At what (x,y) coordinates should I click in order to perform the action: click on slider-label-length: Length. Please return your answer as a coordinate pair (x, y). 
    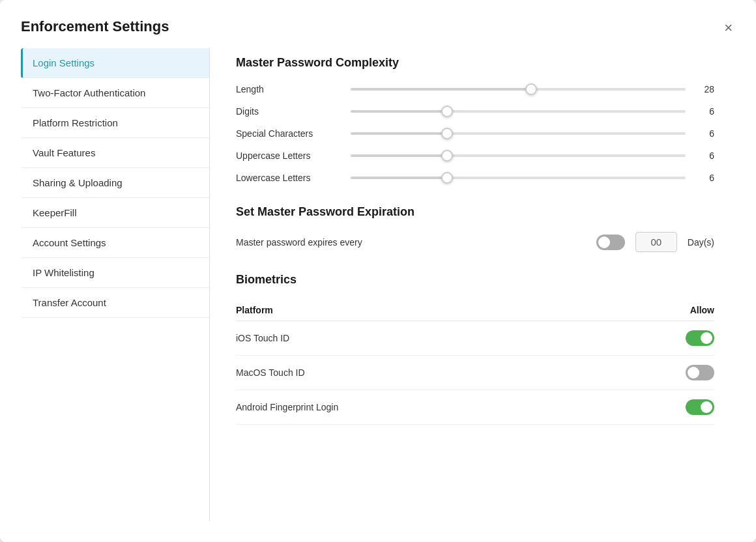
    Looking at the image, I should click on (288, 89).